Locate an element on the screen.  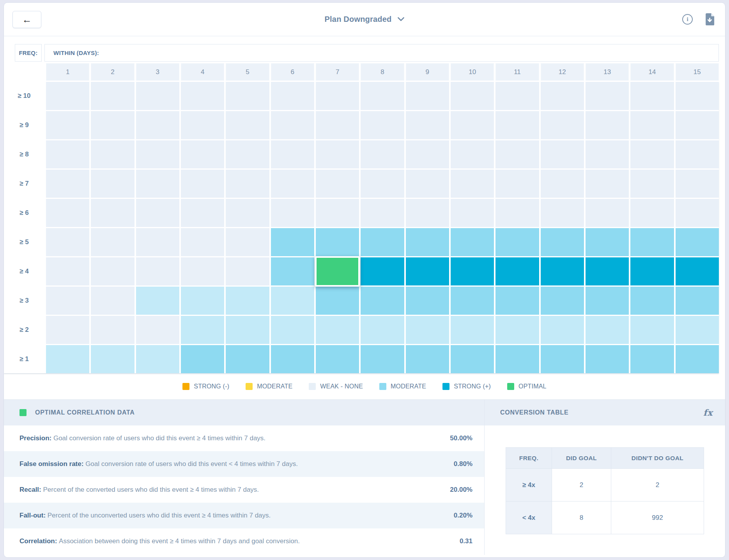
heatmap-cell-r9-c12 is located at coordinates (562, 125).